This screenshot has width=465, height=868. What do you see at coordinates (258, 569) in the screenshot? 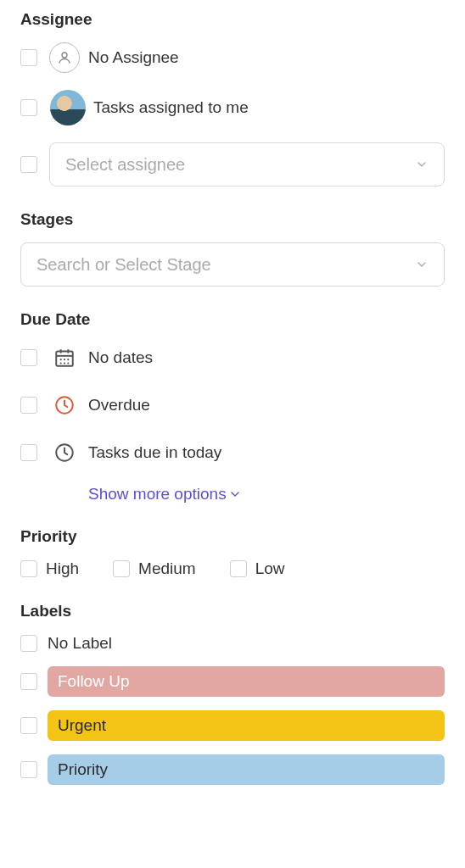
I see `priority-item-low: Low` at bounding box center [258, 569].